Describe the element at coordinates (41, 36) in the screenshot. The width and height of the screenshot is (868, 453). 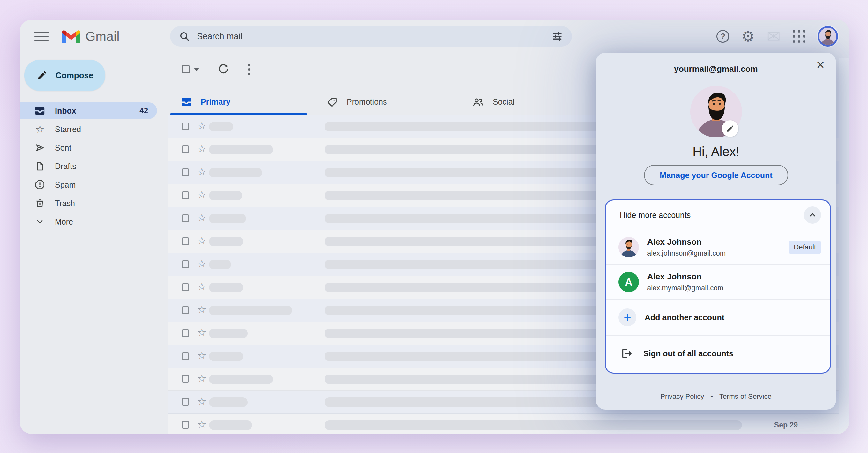
I see `main-menu-icon` at that location.